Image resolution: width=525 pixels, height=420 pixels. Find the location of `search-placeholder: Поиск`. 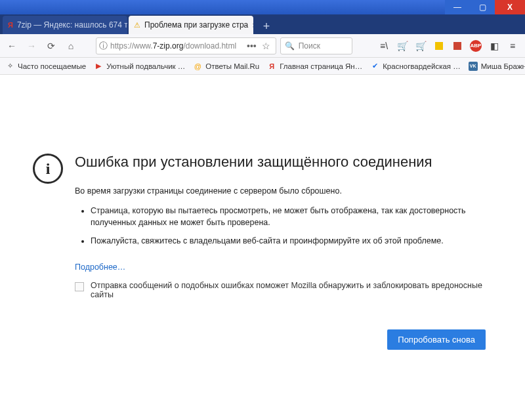

search-placeholder: Поиск is located at coordinates (310, 46).